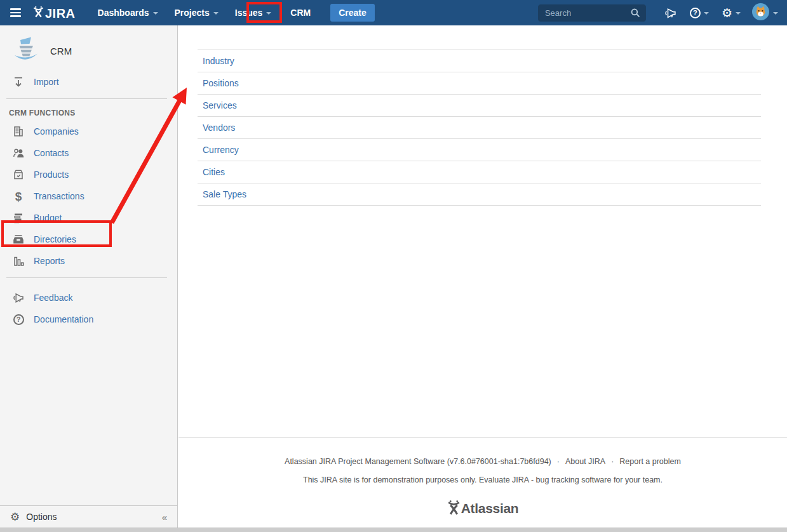  What do you see at coordinates (89, 196) in the screenshot?
I see `sidebar-item-transactions: $ Transactions` at bounding box center [89, 196].